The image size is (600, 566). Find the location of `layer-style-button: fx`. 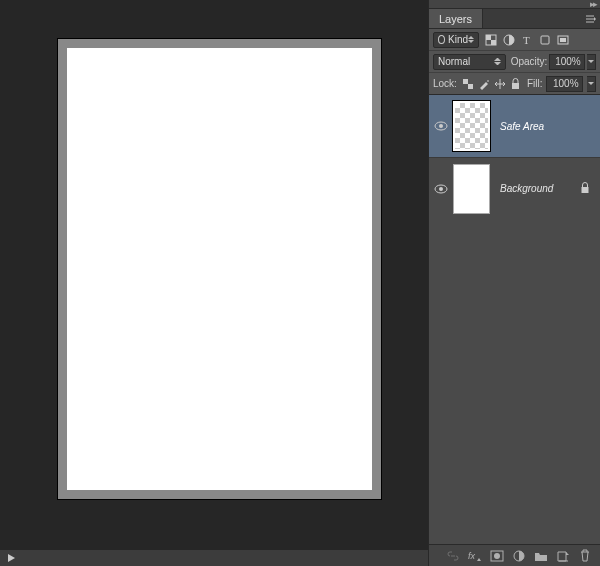

layer-style-button: fx is located at coordinates (475, 556).